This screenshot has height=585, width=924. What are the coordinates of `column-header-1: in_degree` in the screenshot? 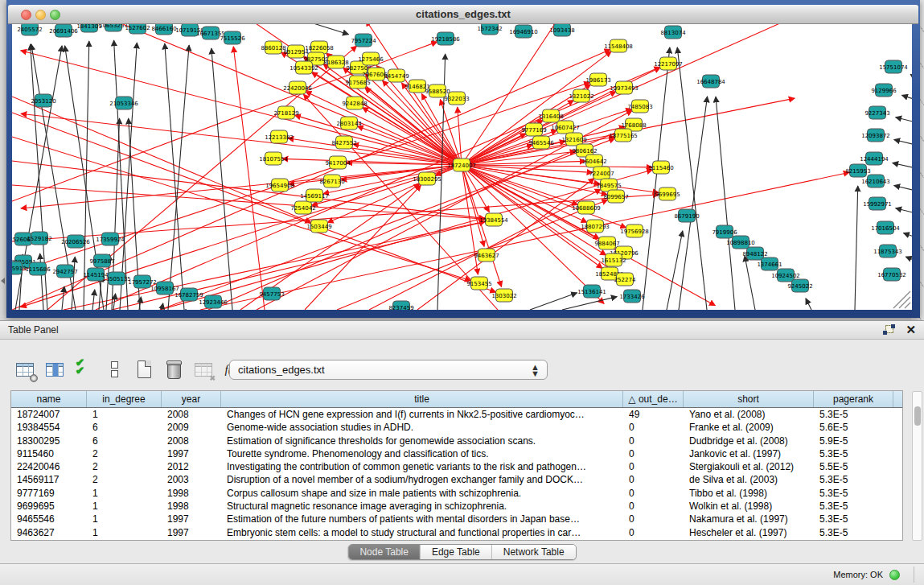 It's located at (124, 399).